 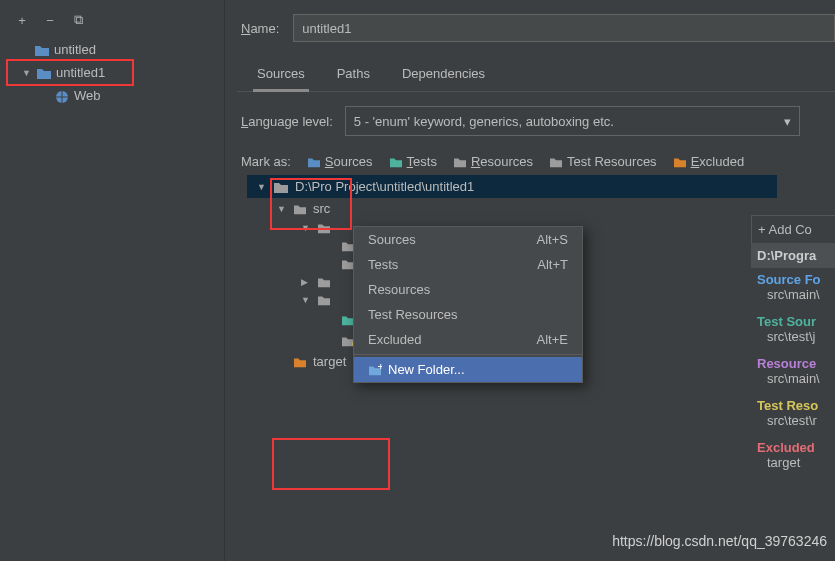 What do you see at coordinates (468, 304) in the screenshot?
I see `context-menu: SourcesAlt+STestsAlt+TResourcesTest Reso…` at bounding box center [468, 304].